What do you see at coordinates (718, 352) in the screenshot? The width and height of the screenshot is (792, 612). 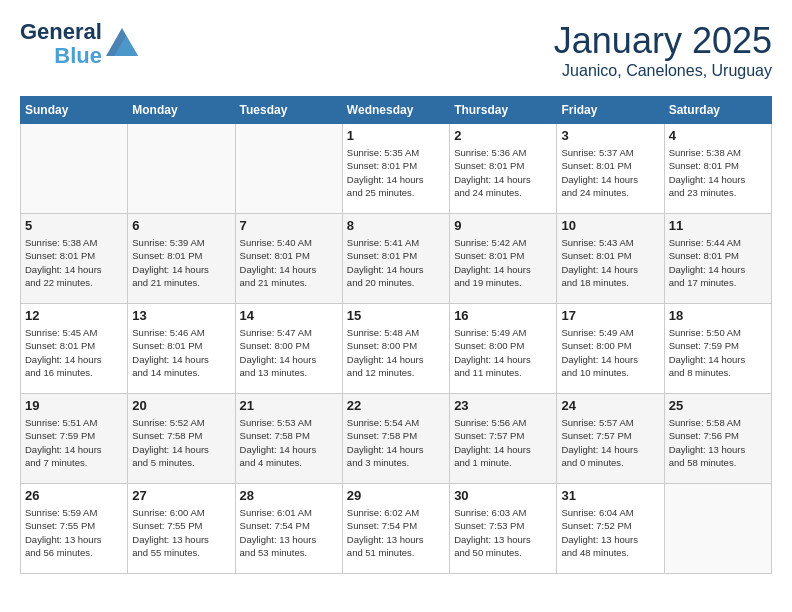 I see `day-info: Sunrise: 5:50 AMSunset: 7:59 PMDaylight:…` at bounding box center [718, 352].